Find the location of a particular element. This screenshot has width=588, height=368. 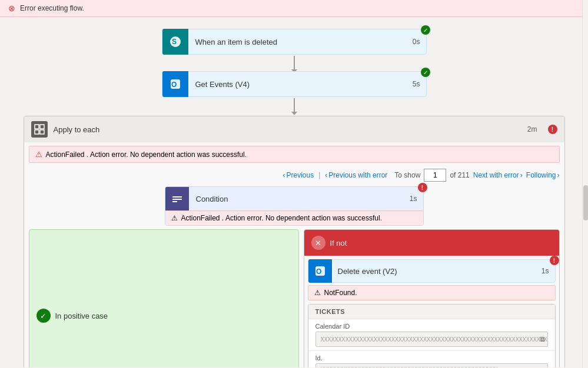

error-banner: ⊗ Error executing flow. is located at coordinates (294, 8).